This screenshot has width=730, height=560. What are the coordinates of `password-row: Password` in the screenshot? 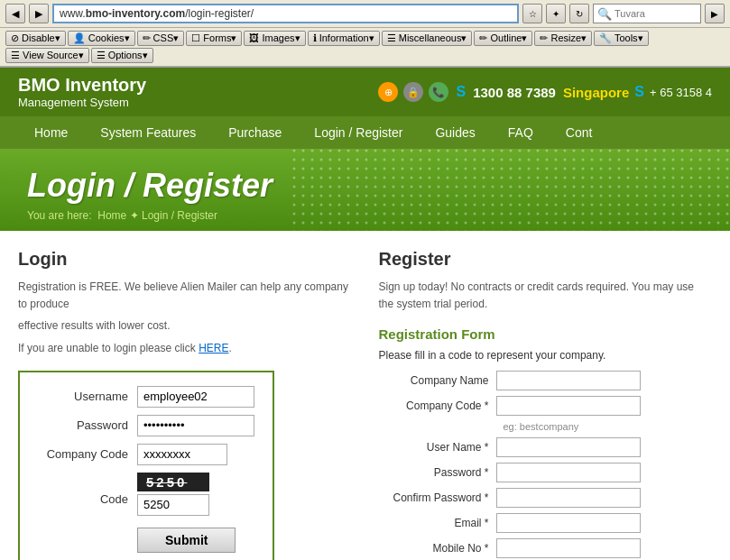 It's located at (146, 426).